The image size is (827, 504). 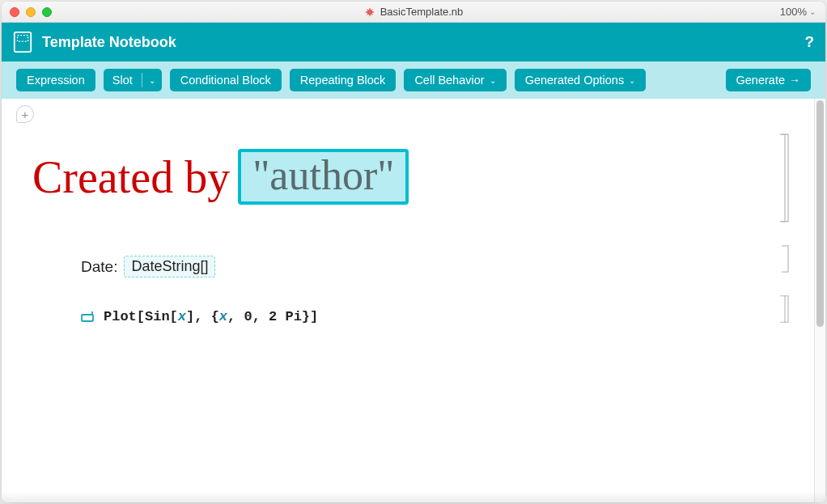 I want to click on zoom-control: 100% ⌄, so click(x=798, y=11).